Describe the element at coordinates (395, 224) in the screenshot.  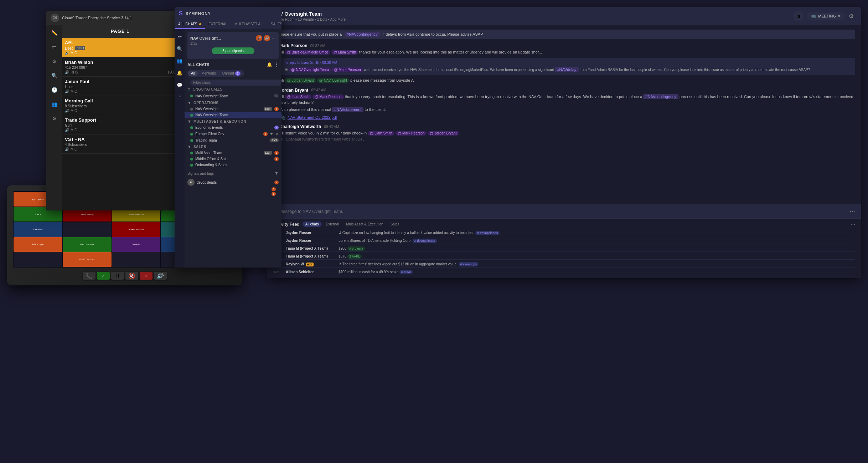
I see `activity-tab-sales: Sales` at that location.